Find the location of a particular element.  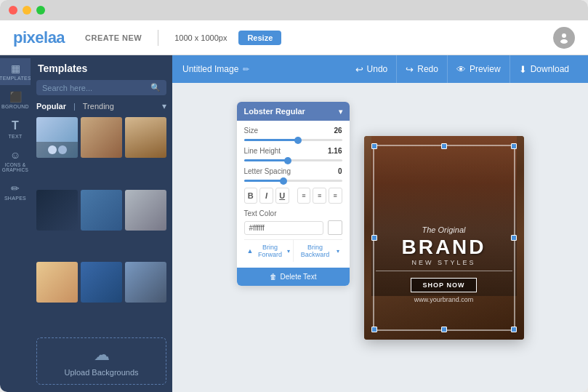

templates-label: TEMPLATES is located at coordinates (16, 79).